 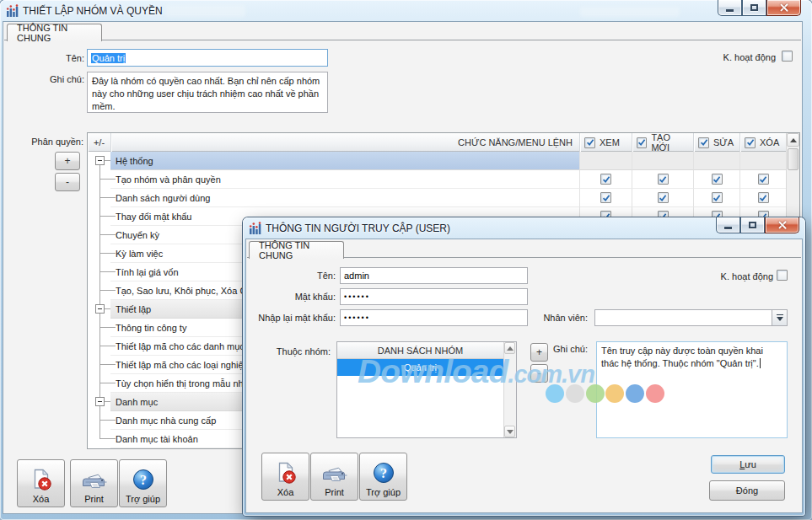 What do you see at coordinates (182, 365) in the screenshot?
I see `row-label-text: Thiết lập mã cho các loại nghiệp` at bounding box center [182, 365].